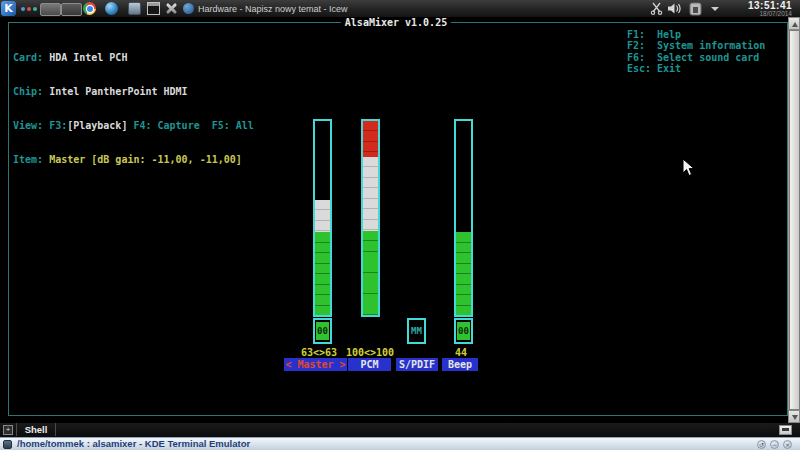 This screenshot has width=800, height=450. Describe the element at coordinates (88, 58) in the screenshot. I see `card-value: HDA Intel PCH` at that location.